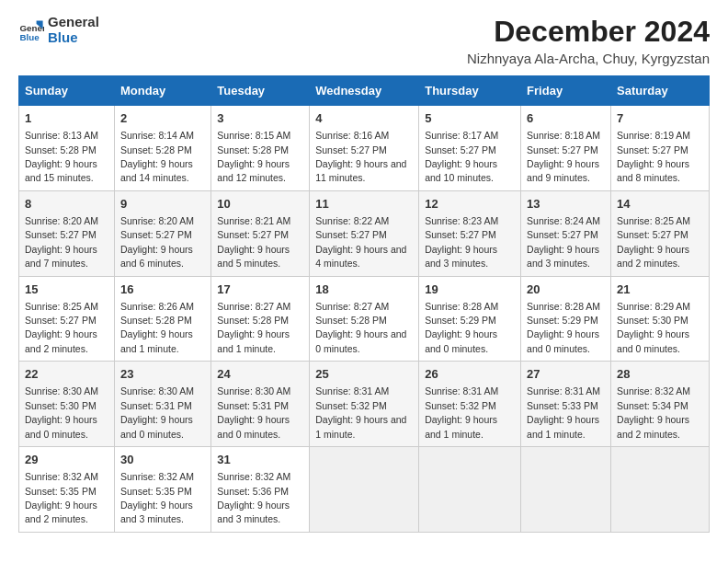 This screenshot has width=728, height=563. What do you see at coordinates (254, 156) in the screenshot?
I see `cell-info: Sunrise: 8:15 AMSunset: 5:28 PMDaylight:…` at bounding box center [254, 156].